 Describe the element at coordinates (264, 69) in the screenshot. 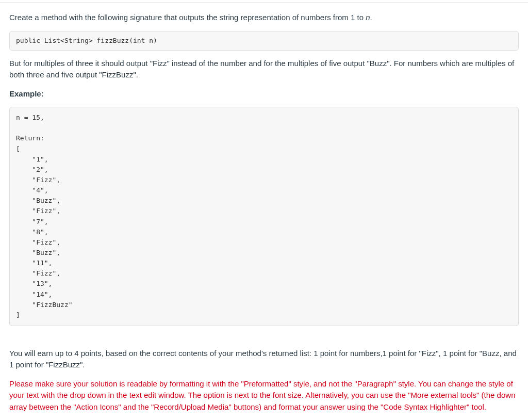

I see `rules-paragraph: But for multiples of three it should out…` at that location.